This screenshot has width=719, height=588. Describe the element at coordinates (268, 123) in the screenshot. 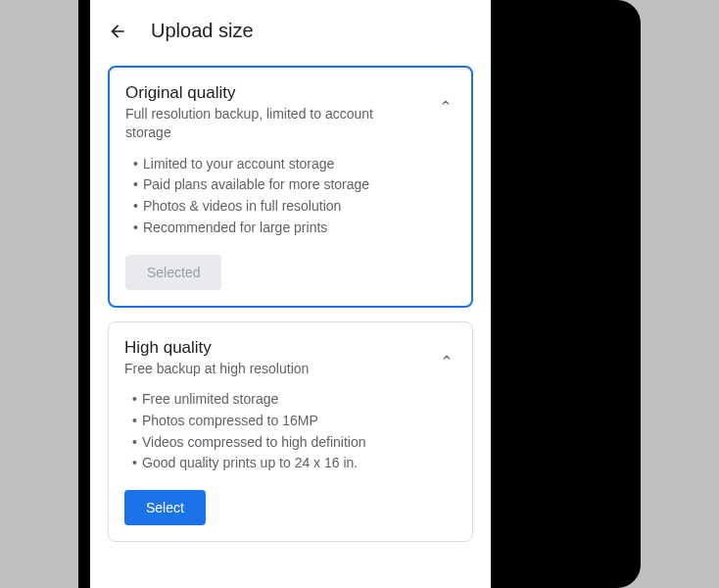

I see `card-subtitle: Full resolution backup, limited to accou…` at that location.